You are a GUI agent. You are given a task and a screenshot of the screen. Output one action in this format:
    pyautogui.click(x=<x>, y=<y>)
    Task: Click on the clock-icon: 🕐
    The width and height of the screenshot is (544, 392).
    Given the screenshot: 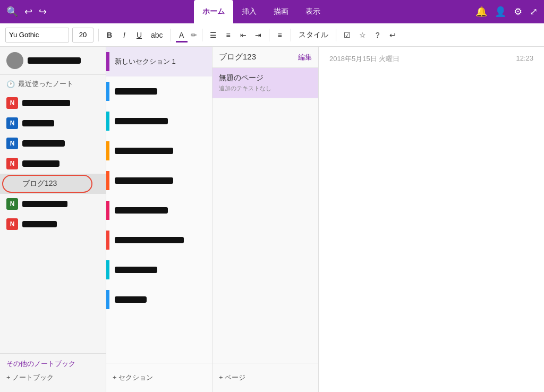 What is the action you would take?
    pyautogui.click(x=11, y=84)
    